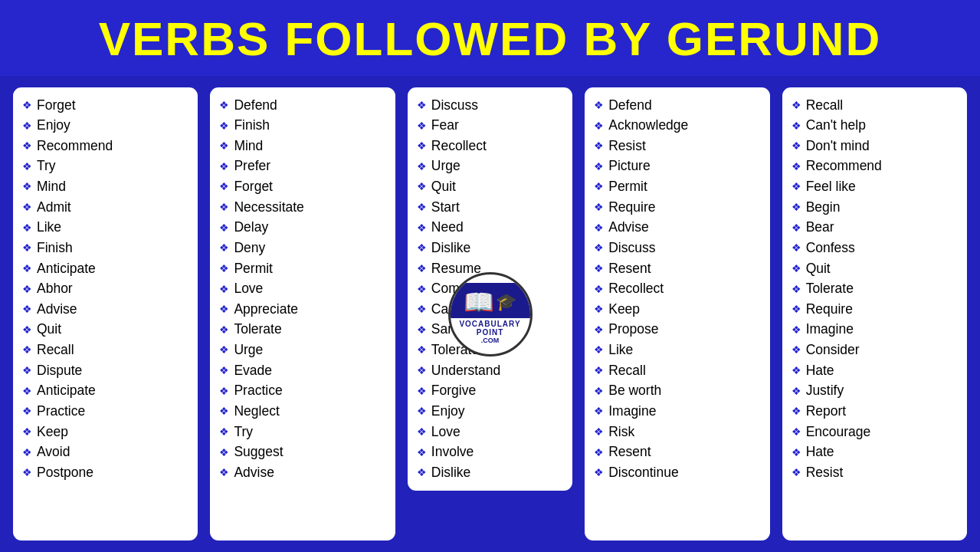 This screenshot has width=980, height=552. Describe the element at coordinates (257, 391) in the screenshot. I see `word-label: Practice` at that location.